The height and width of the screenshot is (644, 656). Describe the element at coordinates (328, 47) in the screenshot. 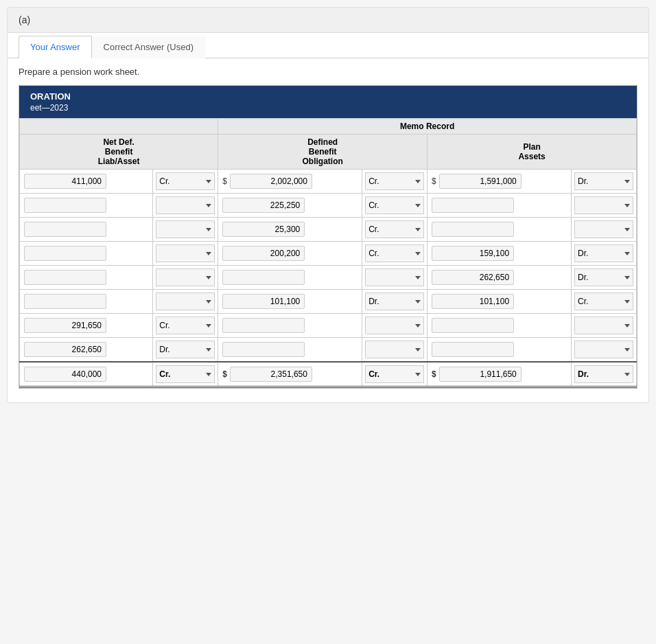

I see `tab-bar: Your Answer Correct Answer (Used)` at that location.